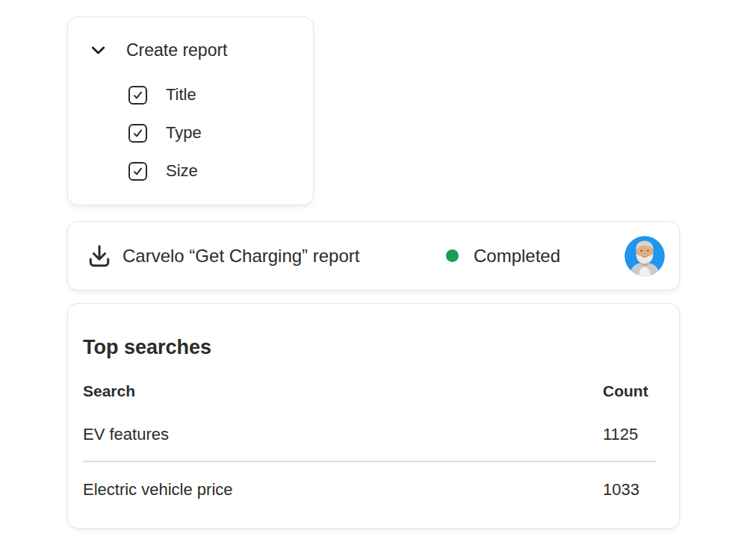 The width and height of the screenshot is (747, 560). I want to click on top-searches-title: Top searches, so click(147, 347).